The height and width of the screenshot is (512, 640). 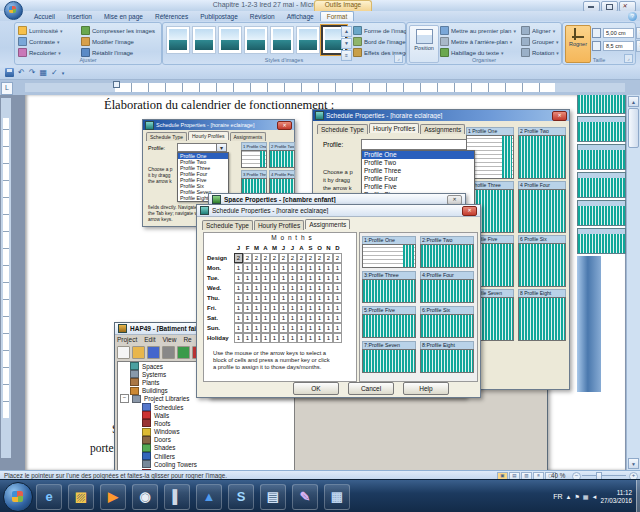 What do you see at coordinates (595, 497) in the screenshot?
I see `volume-icon: ◄` at bounding box center [595, 497].